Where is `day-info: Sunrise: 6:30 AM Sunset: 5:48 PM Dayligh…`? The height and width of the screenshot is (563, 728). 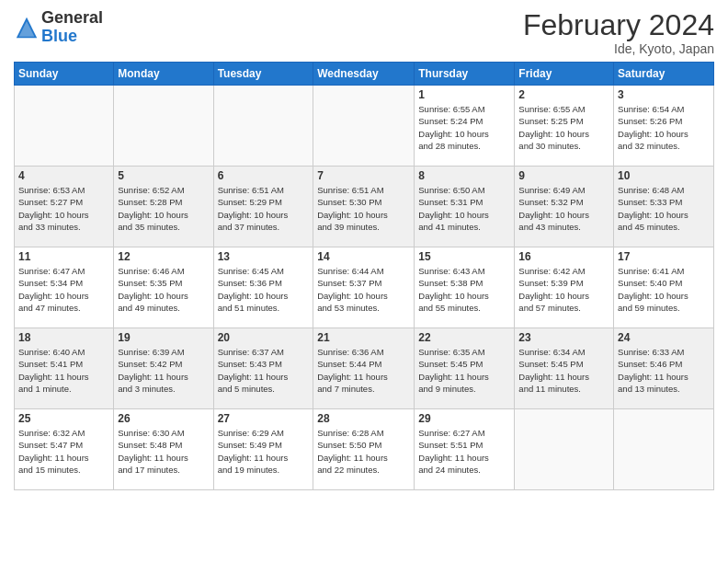
day-info: Sunrise: 6:30 AM Sunset: 5:48 PM Dayligh… is located at coordinates (164, 451).